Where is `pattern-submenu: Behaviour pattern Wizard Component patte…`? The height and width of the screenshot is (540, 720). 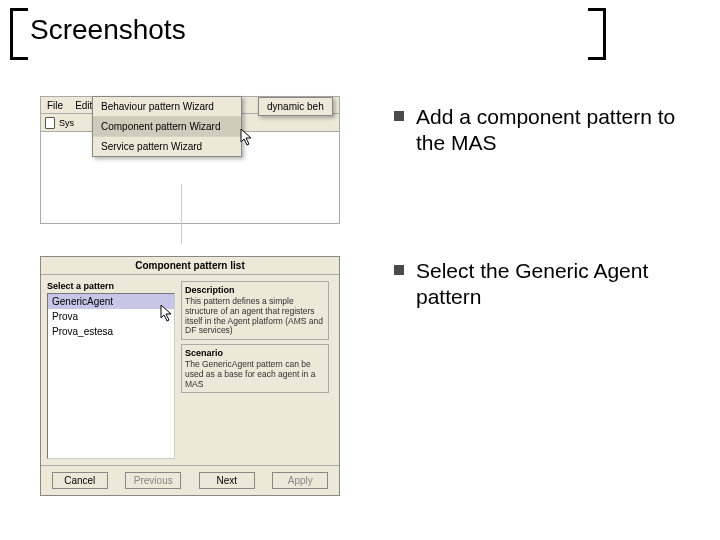 pattern-submenu: Behaviour pattern Wizard Component patte… is located at coordinates (167, 126).